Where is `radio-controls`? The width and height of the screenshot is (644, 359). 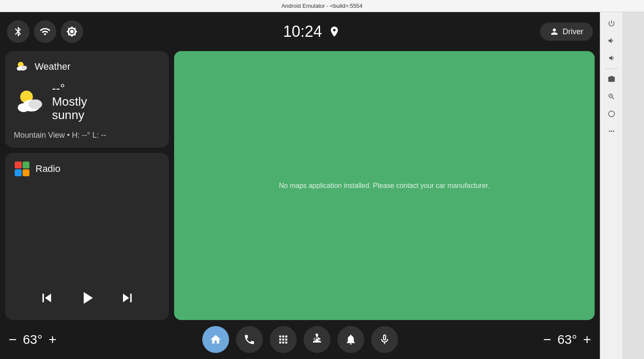
radio-controls is located at coordinates (87, 296).